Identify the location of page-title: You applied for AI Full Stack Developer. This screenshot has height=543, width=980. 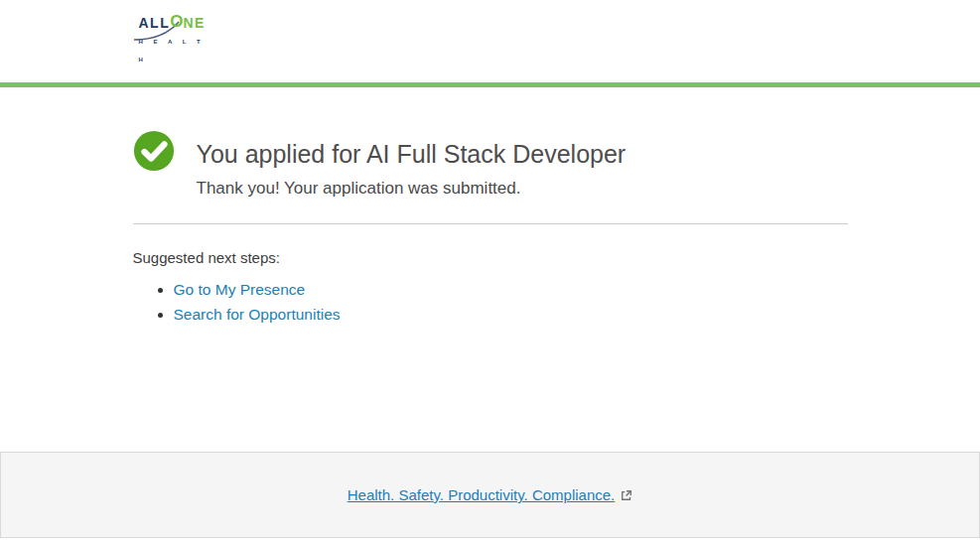
(411, 155).